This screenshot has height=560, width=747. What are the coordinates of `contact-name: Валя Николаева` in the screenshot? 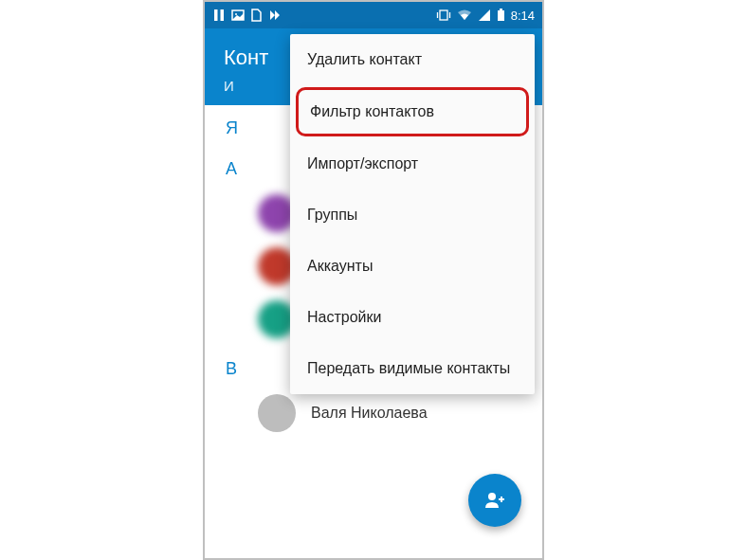 It's located at (370, 413).